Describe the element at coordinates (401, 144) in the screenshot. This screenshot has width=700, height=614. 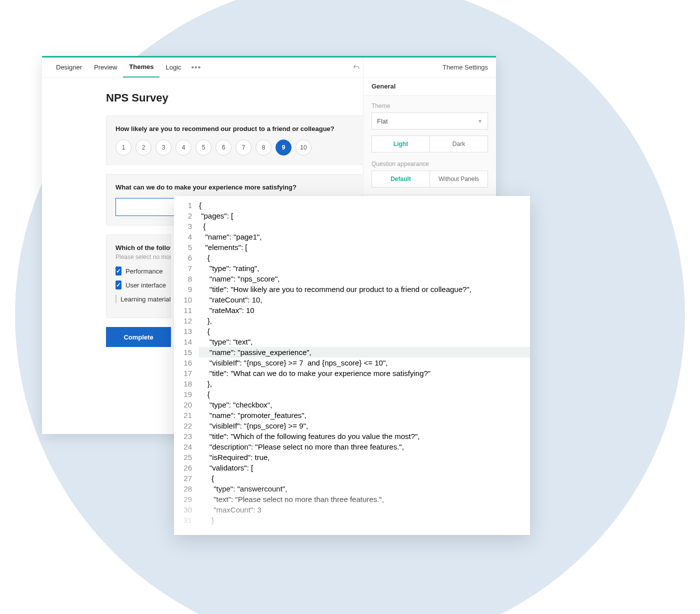
I see `toggle-light: Light` at that location.